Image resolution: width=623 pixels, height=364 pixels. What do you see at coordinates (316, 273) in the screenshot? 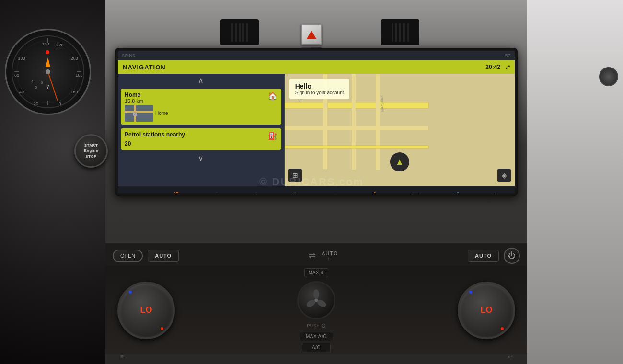
I see `max-defrost-button: MAX ❄` at bounding box center [316, 273].